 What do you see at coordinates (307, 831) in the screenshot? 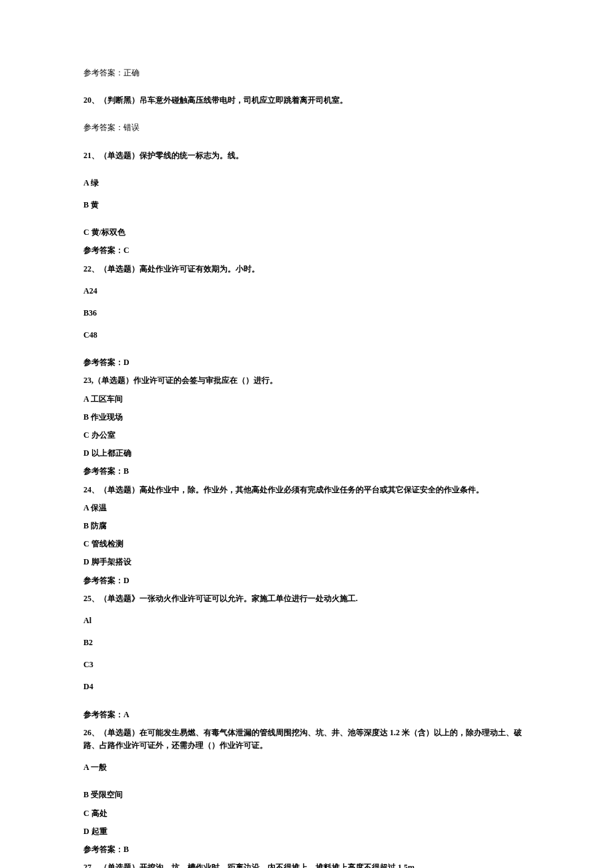
I see `text-line: D 起重` at bounding box center [307, 831].